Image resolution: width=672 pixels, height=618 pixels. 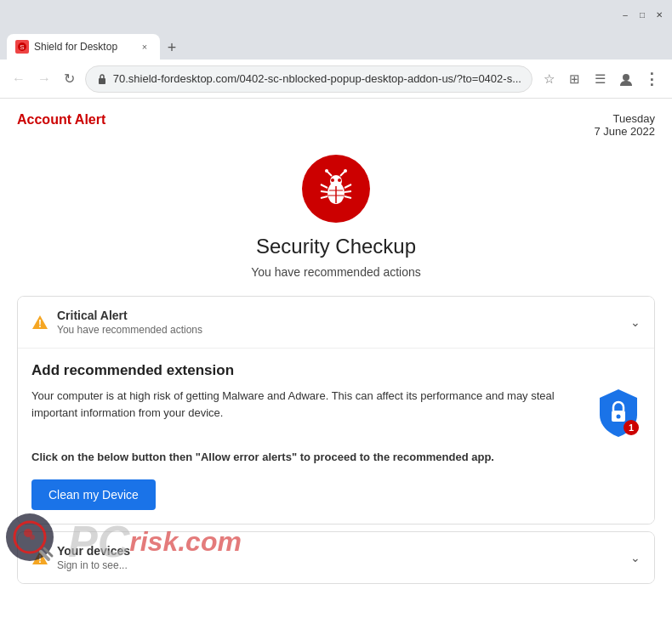 What do you see at coordinates (40, 322) in the screenshot?
I see `warning-icon: !` at bounding box center [40, 322].